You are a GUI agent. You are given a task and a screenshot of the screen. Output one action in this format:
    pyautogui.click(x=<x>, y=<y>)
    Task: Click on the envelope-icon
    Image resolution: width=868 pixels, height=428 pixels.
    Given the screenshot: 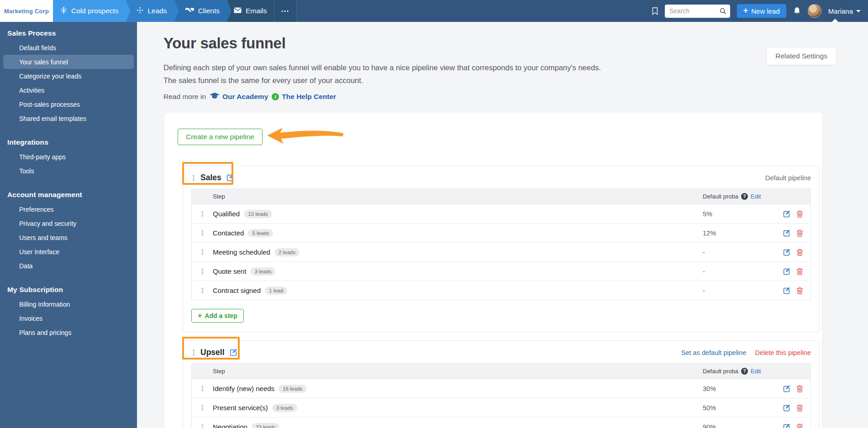 What is the action you would take?
    pyautogui.click(x=237, y=11)
    